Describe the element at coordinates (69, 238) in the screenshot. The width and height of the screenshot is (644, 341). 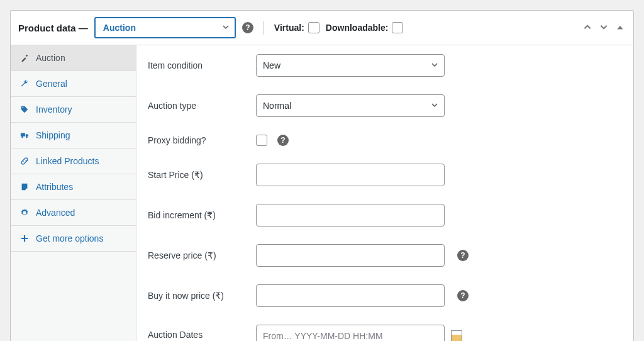
I see `tab-label: Get more options` at that location.